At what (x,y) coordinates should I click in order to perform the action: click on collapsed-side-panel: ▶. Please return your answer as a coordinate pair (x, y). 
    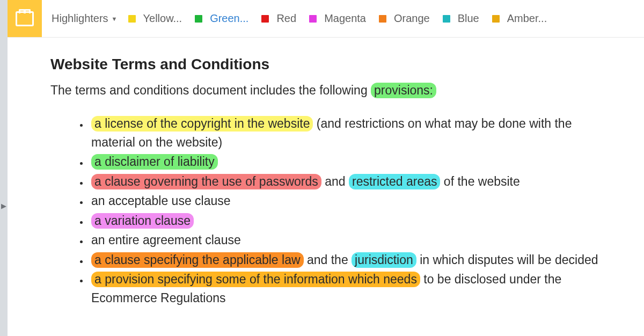
    Looking at the image, I should click on (4, 168).